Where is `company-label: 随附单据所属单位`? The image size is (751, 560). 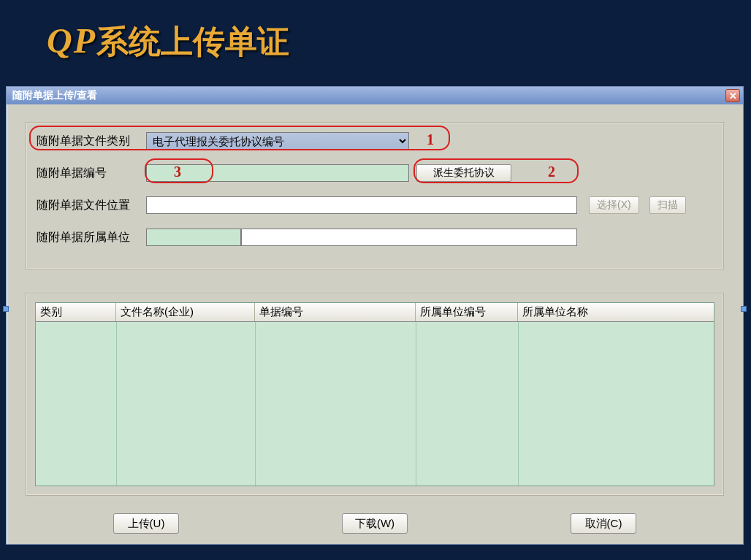
company-label: 随附单据所属单位 is located at coordinates (91, 238).